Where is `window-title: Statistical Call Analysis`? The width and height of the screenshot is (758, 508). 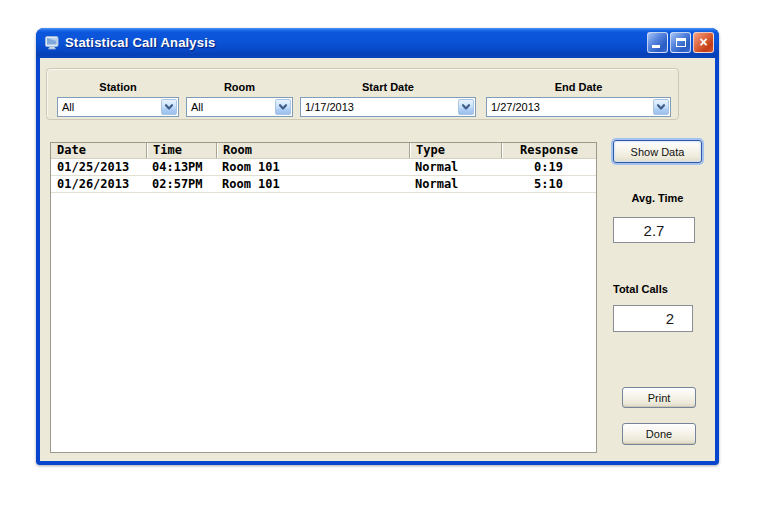
window-title: Statistical Call Analysis is located at coordinates (140, 44).